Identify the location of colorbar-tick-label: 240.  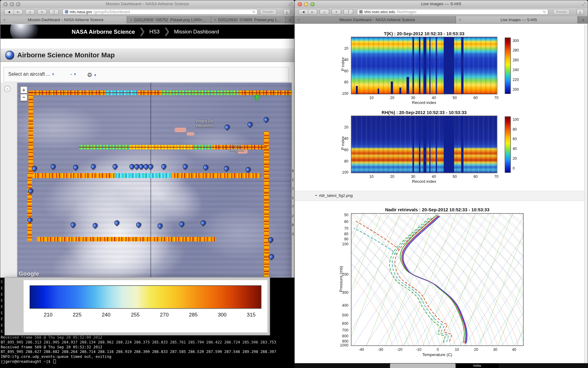
(106, 315).